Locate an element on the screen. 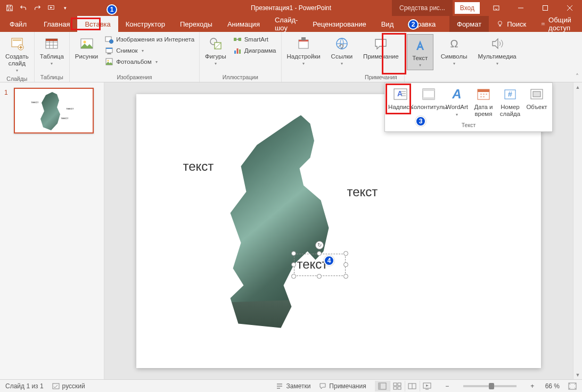 This screenshot has height=392, width=582. resize-handle-n is located at coordinates (319, 253).